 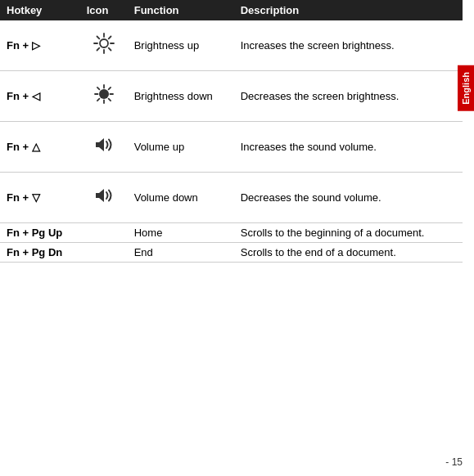 What do you see at coordinates (104, 10) in the screenshot?
I see `col-header-icon: Icon` at bounding box center [104, 10].